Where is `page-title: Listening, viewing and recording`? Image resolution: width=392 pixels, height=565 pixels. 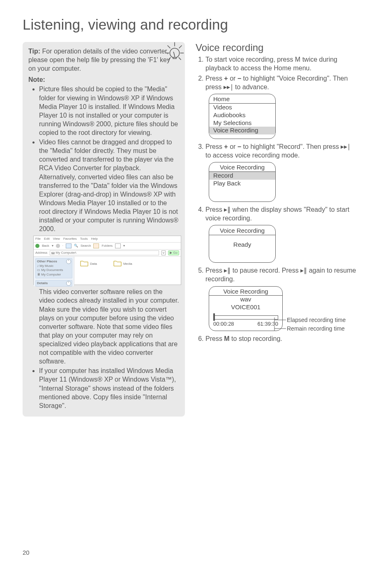 page-title: Listening, viewing and recording is located at coordinates (196, 25).